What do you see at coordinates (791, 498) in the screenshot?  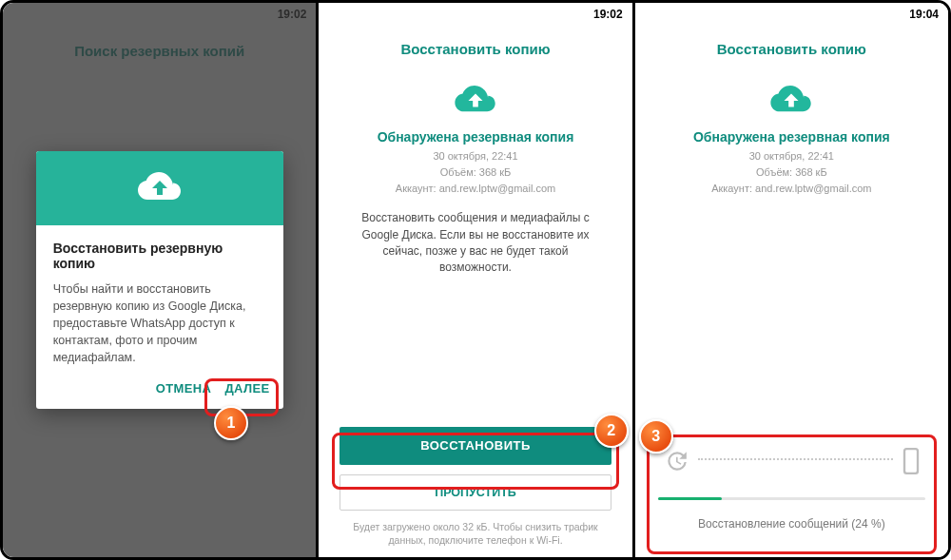 I see `progress-bar` at bounding box center [791, 498].